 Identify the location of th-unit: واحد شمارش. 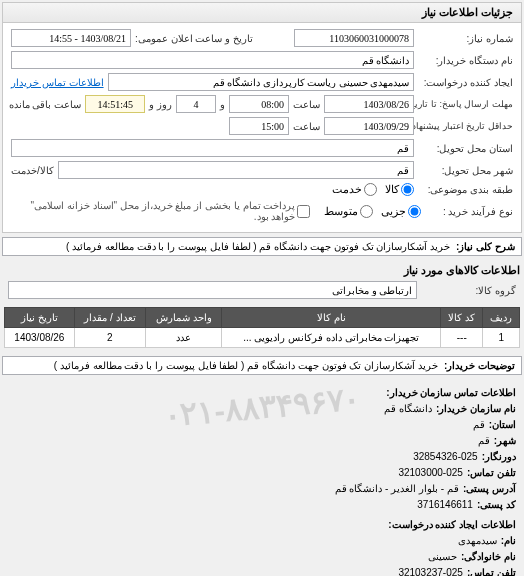
(184, 318).